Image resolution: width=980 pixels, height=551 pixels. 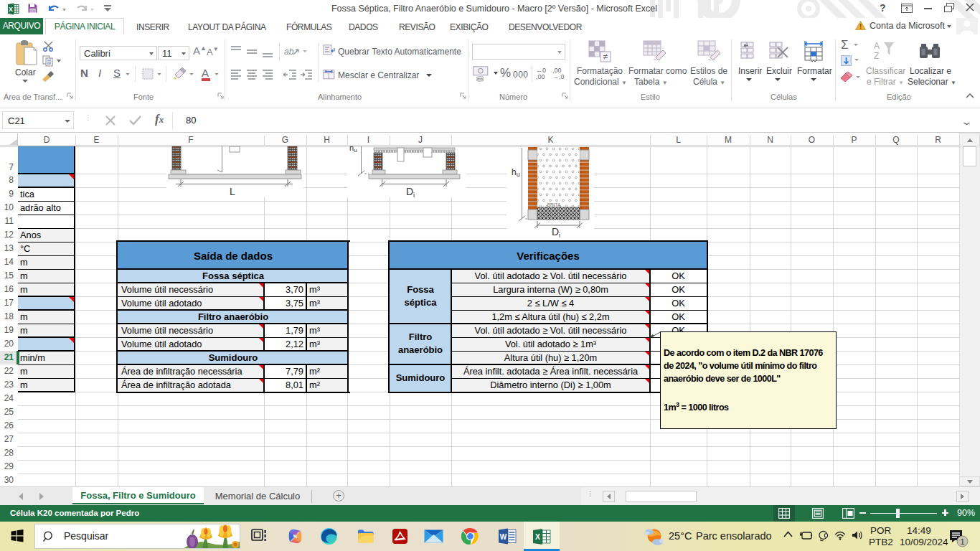 What do you see at coordinates (504, 537) in the screenshot?
I see `svg-text: W` at bounding box center [504, 537].